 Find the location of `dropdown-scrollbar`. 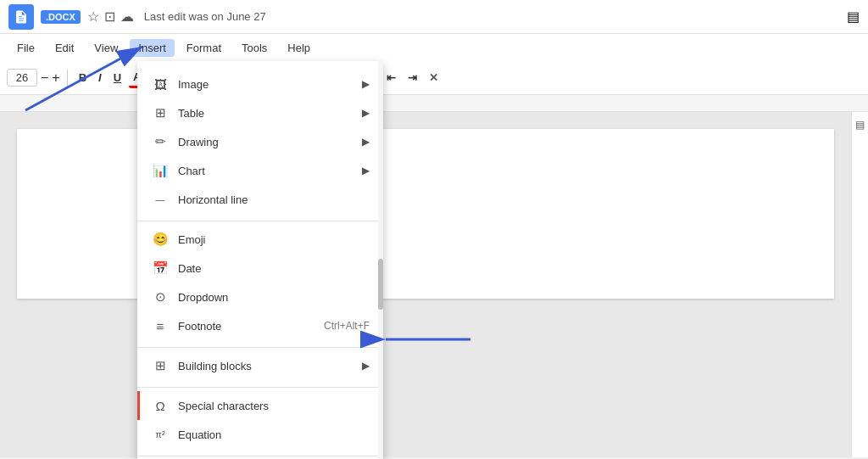

dropdown-scrollbar is located at coordinates (381, 260).